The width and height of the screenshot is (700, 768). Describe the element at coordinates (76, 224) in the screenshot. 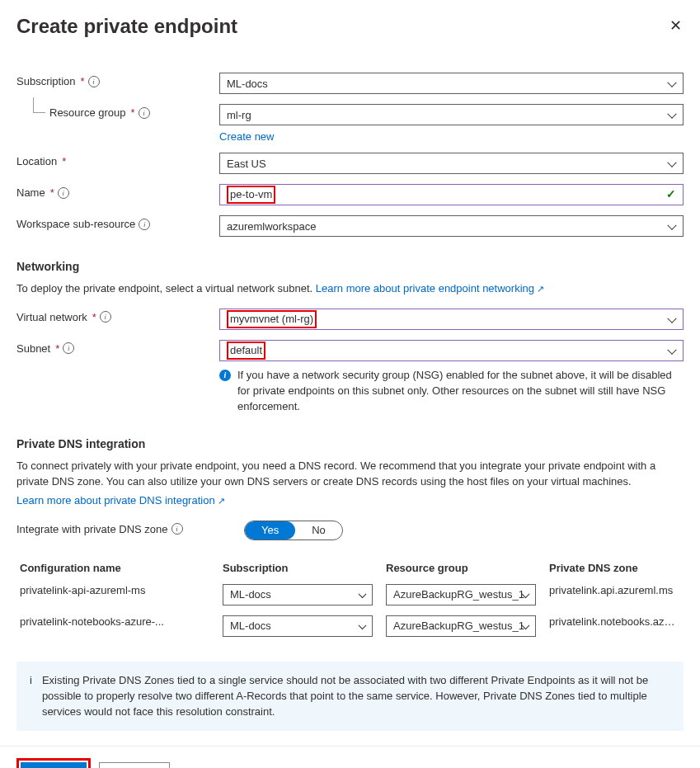

I see `sub-resource-label: Workspace sub-resource` at that location.